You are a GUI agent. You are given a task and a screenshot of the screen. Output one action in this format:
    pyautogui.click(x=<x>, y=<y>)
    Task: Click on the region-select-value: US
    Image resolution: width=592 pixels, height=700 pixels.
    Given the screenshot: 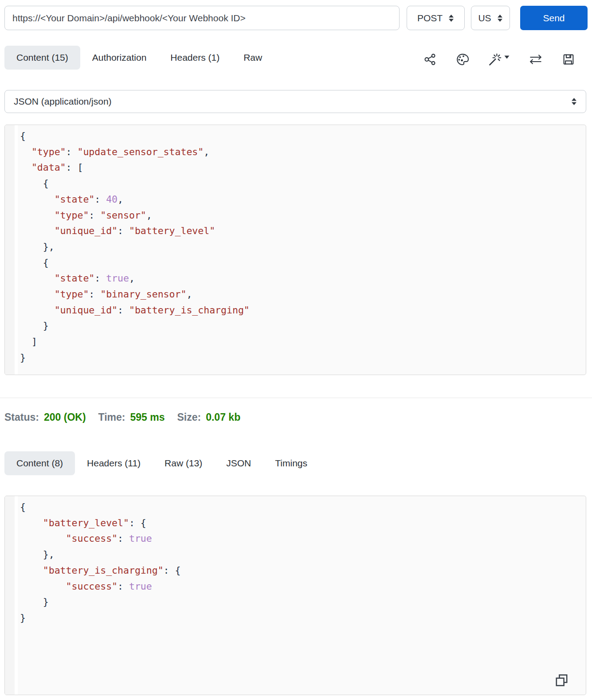 What is the action you would take?
    pyautogui.click(x=484, y=18)
    